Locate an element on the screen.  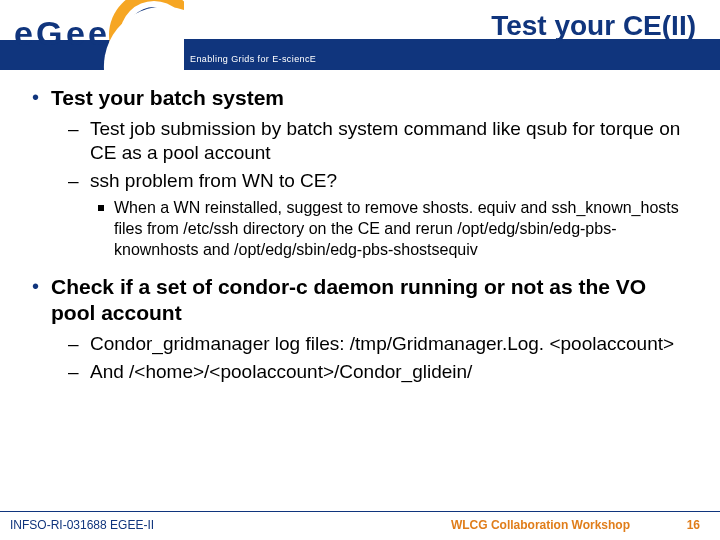
egee-logo-svg: e G e e is located at coordinates (94, 35).